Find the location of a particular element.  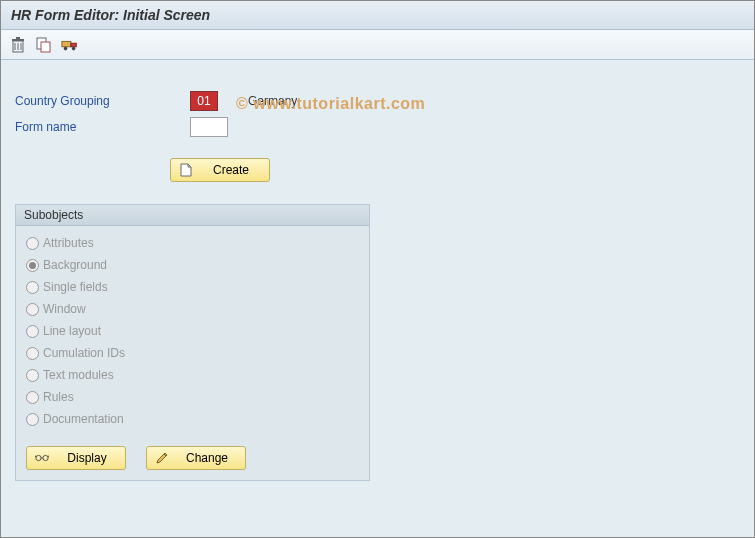

delete-icon is located at coordinates (18, 45).